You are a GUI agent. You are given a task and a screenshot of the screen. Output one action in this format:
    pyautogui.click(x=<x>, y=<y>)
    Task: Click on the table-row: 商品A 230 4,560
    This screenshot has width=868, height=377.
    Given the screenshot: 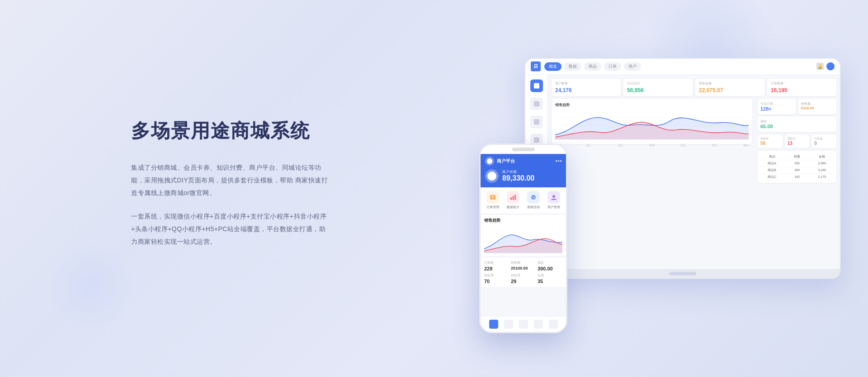 What is the action you would take?
    pyautogui.click(x=797, y=163)
    